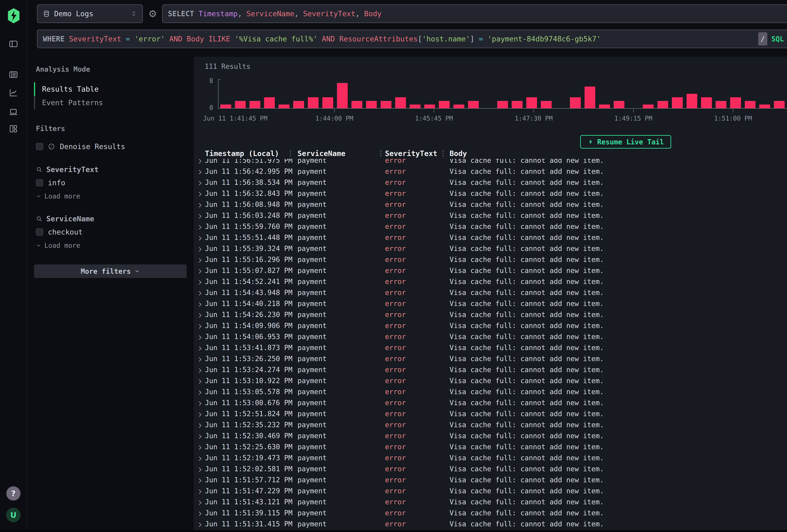 The image size is (787, 532). Describe the element at coordinates (490, 370) in the screenshot. I see `table-row: Jun 11 1:53:24.274 PM payment error Visa…` at that location.